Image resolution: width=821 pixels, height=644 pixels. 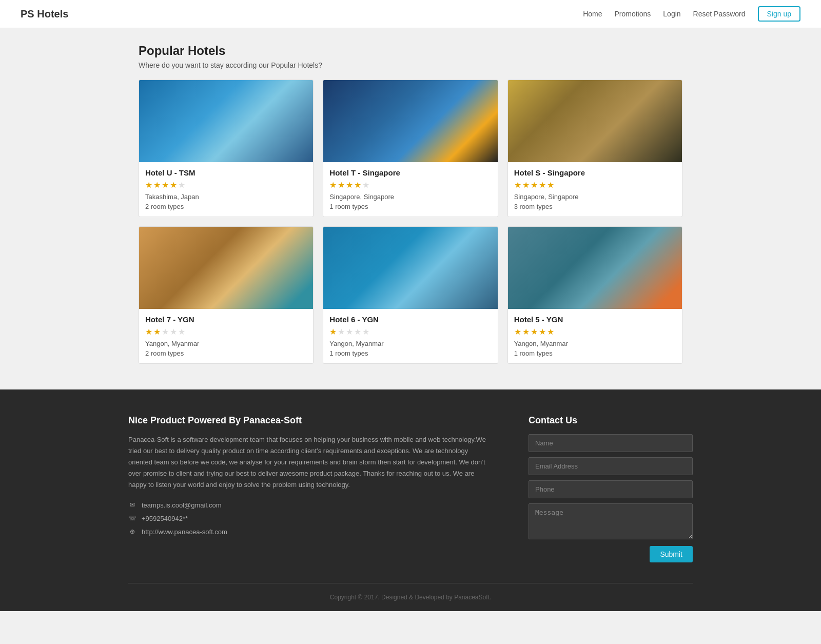 I want to click on hotel-name: Hotel 7 - YGN, so click(x=226, y=319).